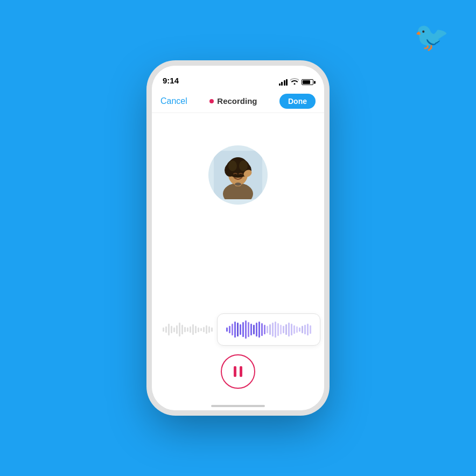  I want to click on waveform-area, so click(238, 330).